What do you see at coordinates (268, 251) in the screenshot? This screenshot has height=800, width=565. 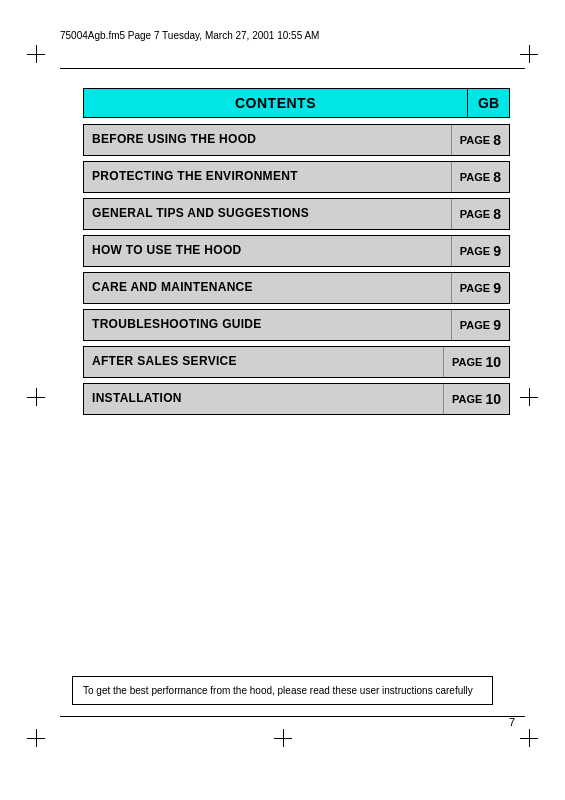 I see `toc-label-3: HOW TO USE THE HOOD` at bounding box center [268, 251].